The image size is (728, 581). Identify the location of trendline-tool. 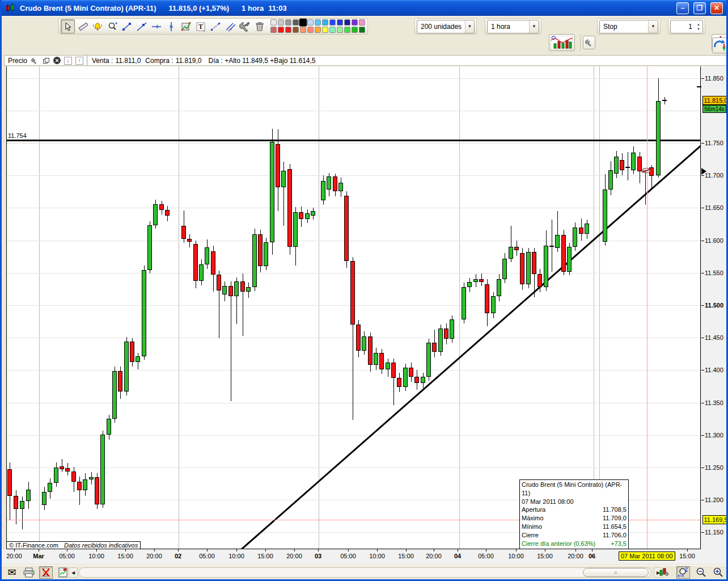
(142, 26).